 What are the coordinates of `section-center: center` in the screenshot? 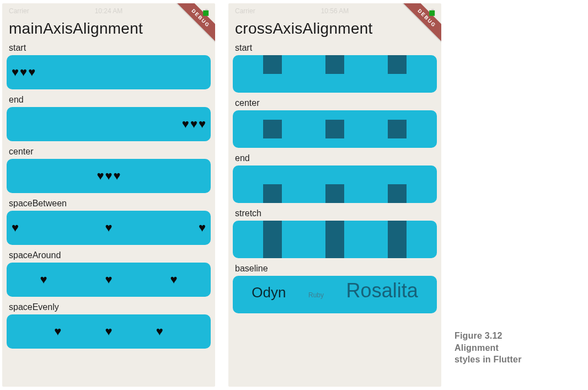 It's located at (335, 123).